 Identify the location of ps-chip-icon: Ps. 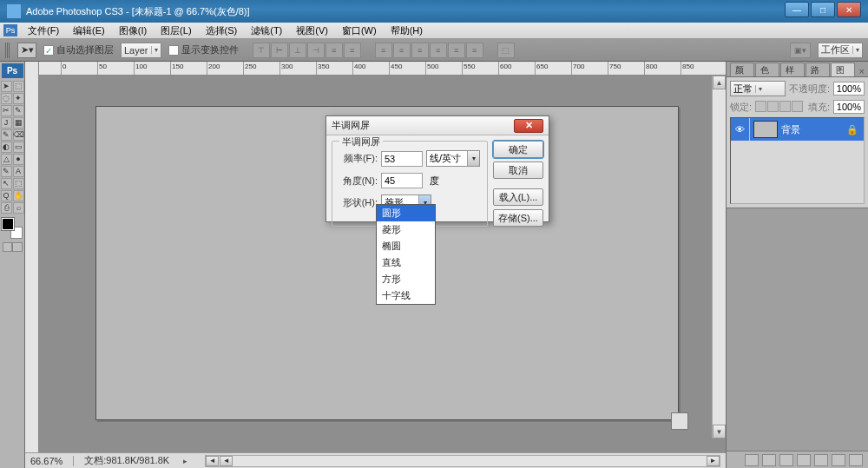
(12, 71).